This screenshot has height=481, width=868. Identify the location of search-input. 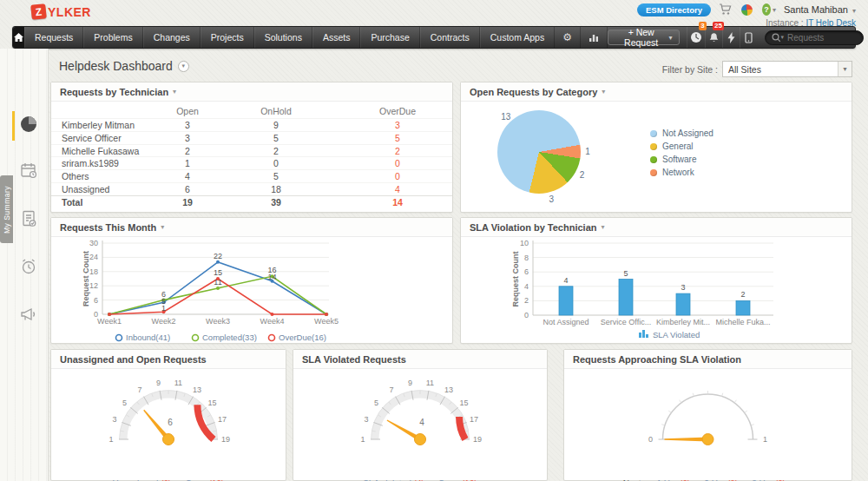
(822, 38).